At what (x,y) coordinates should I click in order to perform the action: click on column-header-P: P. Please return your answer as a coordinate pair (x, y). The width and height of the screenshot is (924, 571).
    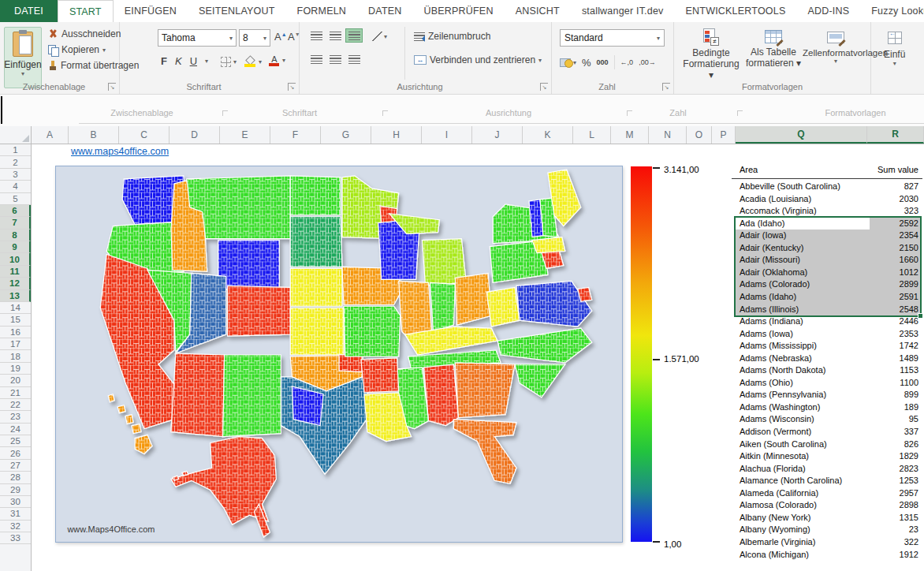
    Looking at the image, I should click on (724, 135).